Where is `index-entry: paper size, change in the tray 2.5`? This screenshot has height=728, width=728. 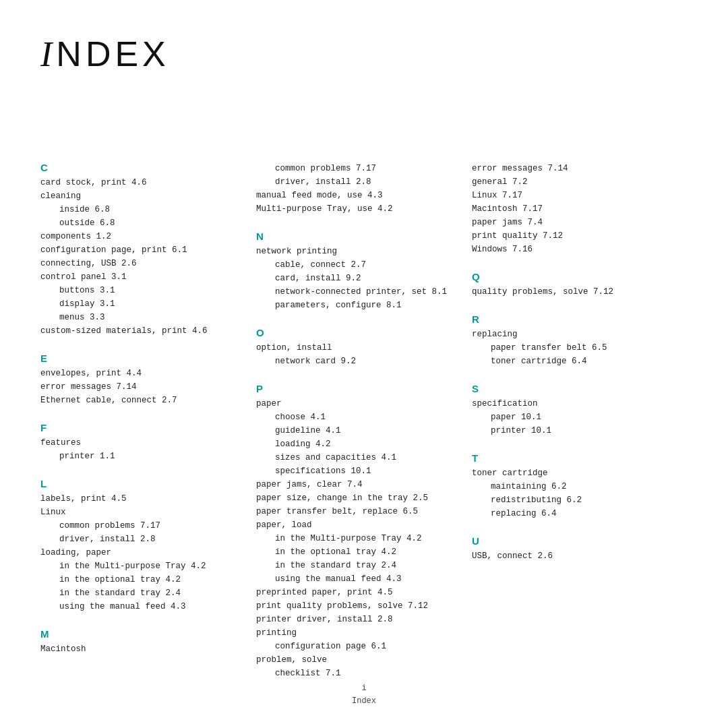 index-entry: paper size, change in the tray 2.5 is located at coordinates (357, 498).